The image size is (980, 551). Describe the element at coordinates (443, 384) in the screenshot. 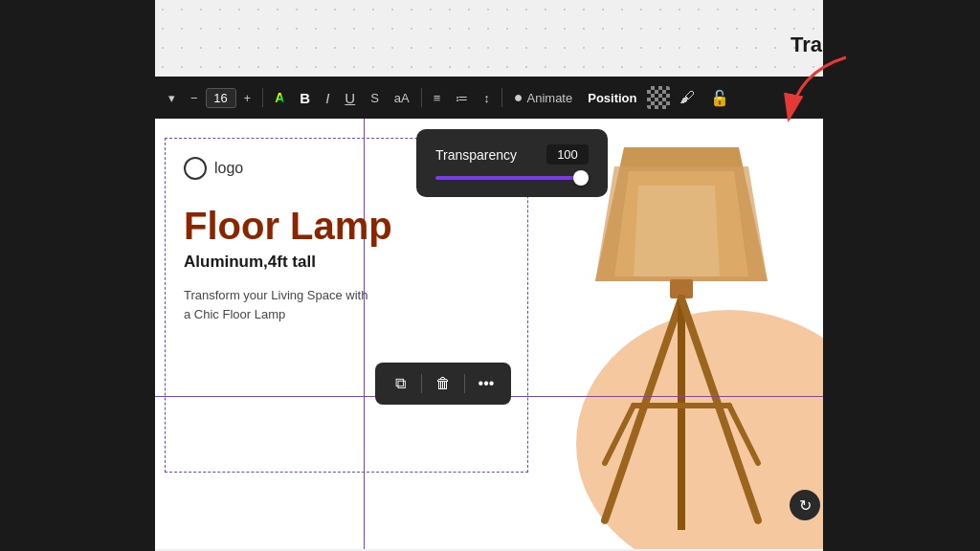

I see `delete-btn: 🗑` at that location.